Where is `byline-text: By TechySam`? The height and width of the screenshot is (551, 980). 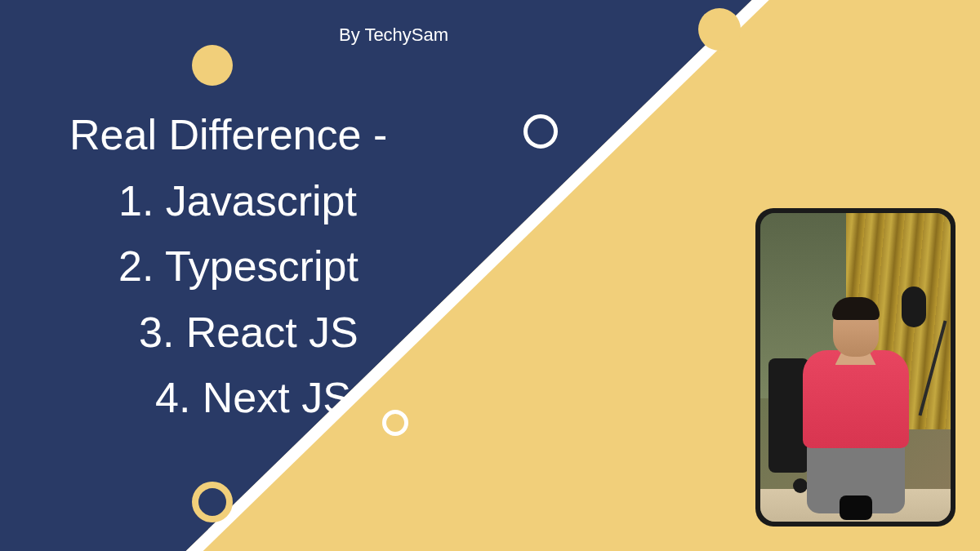
byline-text: By TechySam is located at coordinates (394, 35).